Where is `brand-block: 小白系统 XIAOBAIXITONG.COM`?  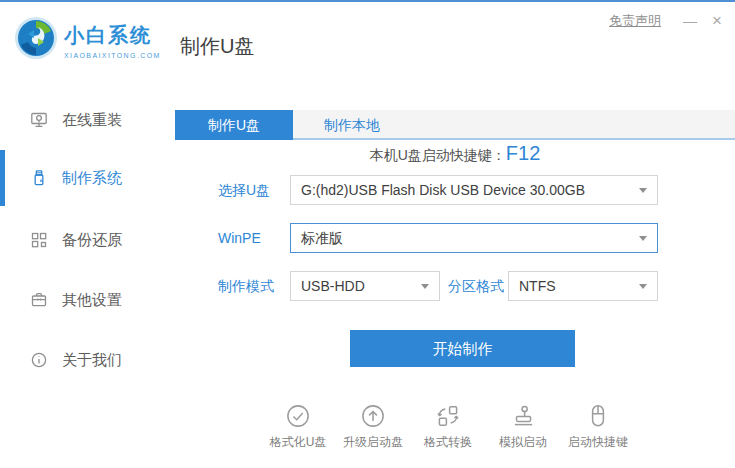
brand-block: 小白系统 XIAOBAIXITONG.COM is located at coordinates (112, 40).